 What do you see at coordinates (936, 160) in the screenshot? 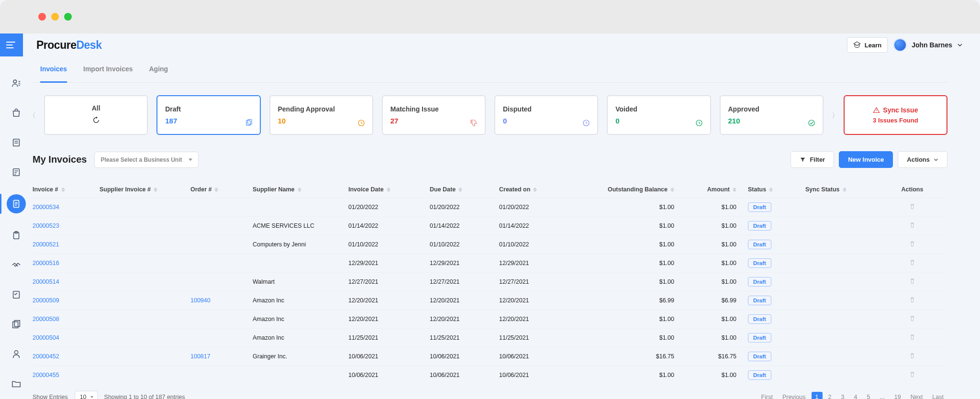
I see `chevron-down-icon` at bounding box center [936, 160].